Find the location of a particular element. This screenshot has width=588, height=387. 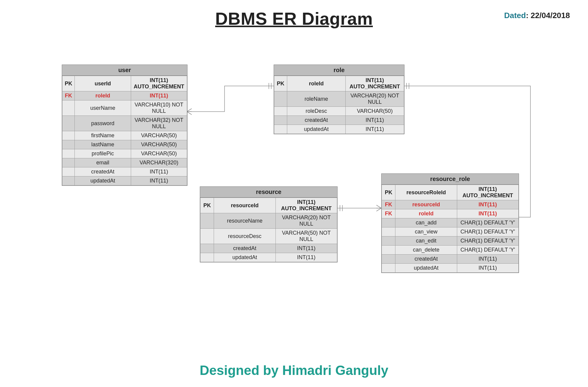

dated-colon: : is located at coordinates (528, 15).